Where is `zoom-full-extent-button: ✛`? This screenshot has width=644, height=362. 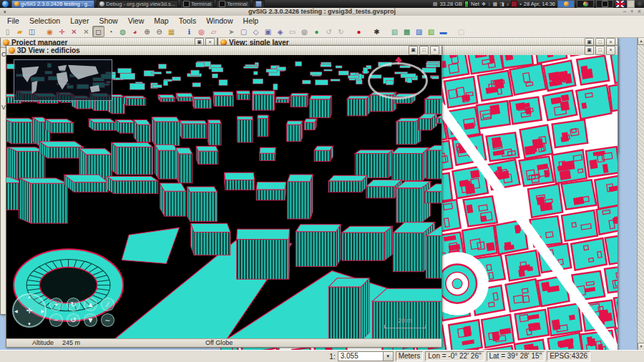
zoom-full-extent-button: ✛ is located at coordinates (62, 31).